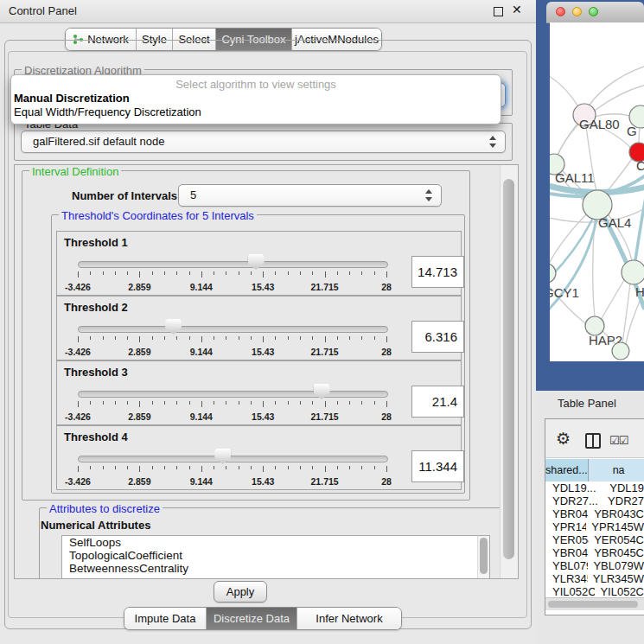 Image resolution: width=644 pixels, height=644 pixels. Describe the element at coordinates (166, 619) in the screenshot. I see `tab-label: Impute Data` at that location.